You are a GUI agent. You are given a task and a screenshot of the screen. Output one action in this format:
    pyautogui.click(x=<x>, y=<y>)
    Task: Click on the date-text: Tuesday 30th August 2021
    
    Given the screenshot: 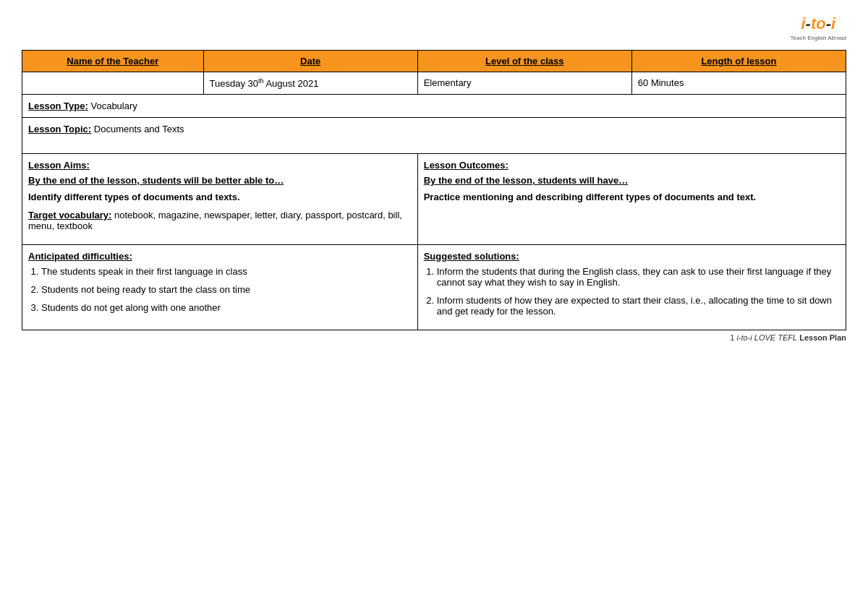 What is the action you would take?
    pyautogui.click(x=265, y=84)
    